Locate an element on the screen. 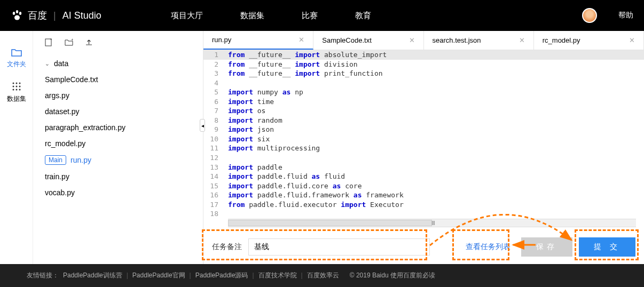 This screenshot has height=287, width=644. nav-projects: 项目大厅 is located at coordinates (187, 16).